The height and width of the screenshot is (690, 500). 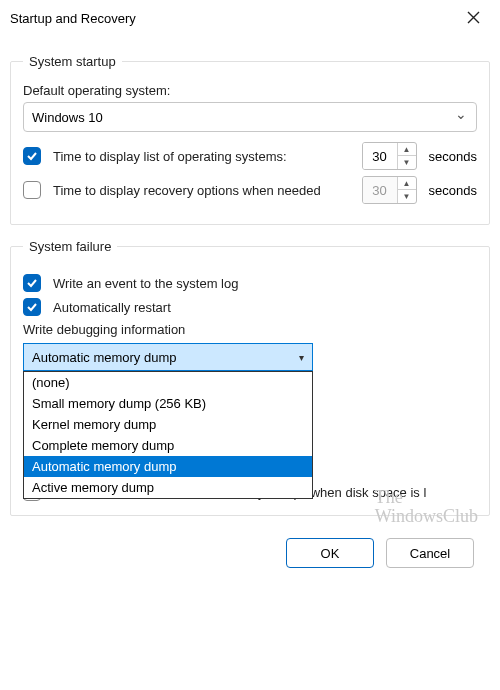 What do you see at coordinates (32, 307) in the screenshot?
I see `auto-restart-checkbox` at bounding box center [32, 307].